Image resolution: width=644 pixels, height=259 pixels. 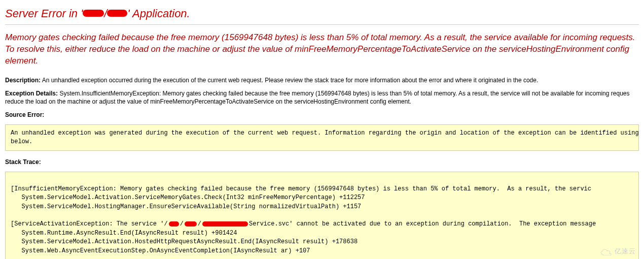 I want to click on title-suffix: ' Application., so click(x=158, y=13).